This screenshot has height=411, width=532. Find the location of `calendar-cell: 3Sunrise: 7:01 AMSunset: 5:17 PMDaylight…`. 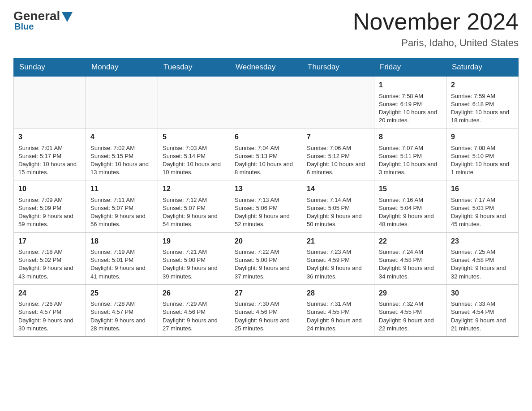

calendar-cell: 3Sunrise: 7:01 AMSunset: 5:17 PMDaylight… is located at coordinates (50, 154).